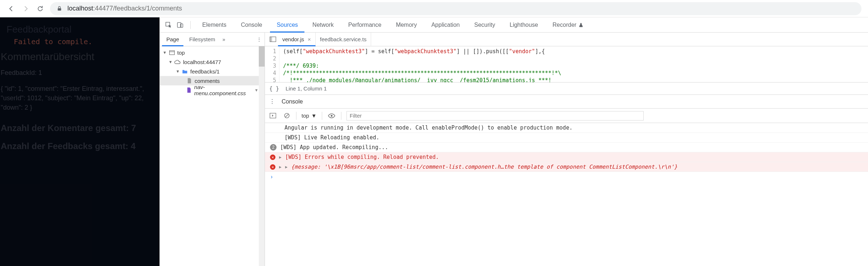 The image size is (868, 266). I want to click on tree-label: comments, so click(207, 81).